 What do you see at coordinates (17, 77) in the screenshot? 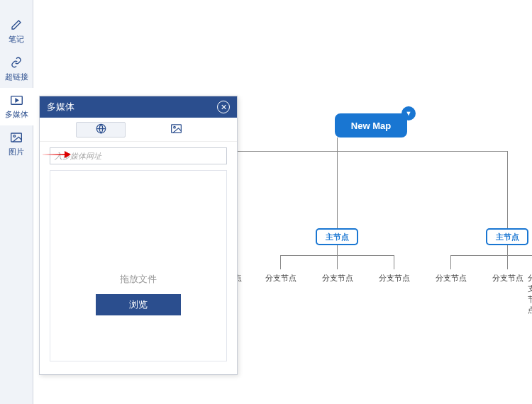
I see `sidebar-item-label: 超链接` at bounding box center [17, 77].